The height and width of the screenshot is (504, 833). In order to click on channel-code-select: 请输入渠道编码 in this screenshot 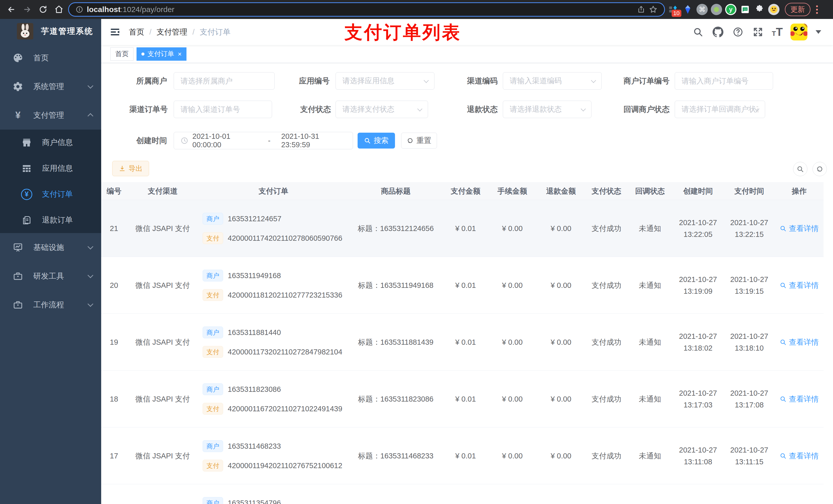, I will do `click(552, 81)`.